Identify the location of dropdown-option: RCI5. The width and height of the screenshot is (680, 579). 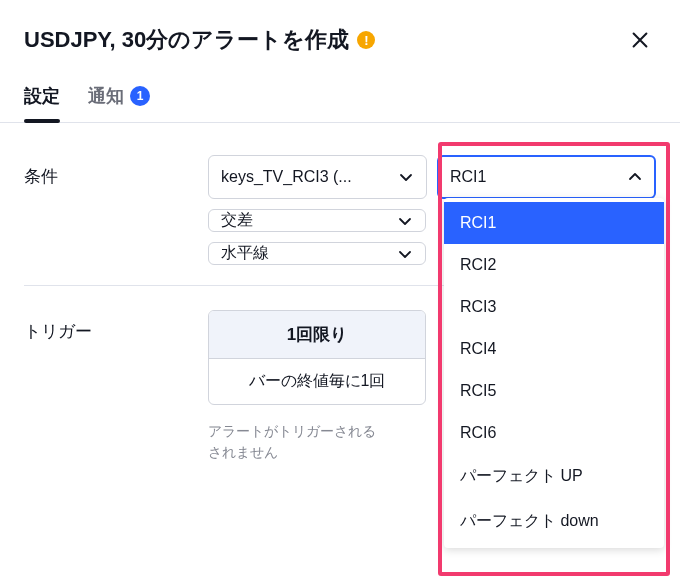
(554, 391).